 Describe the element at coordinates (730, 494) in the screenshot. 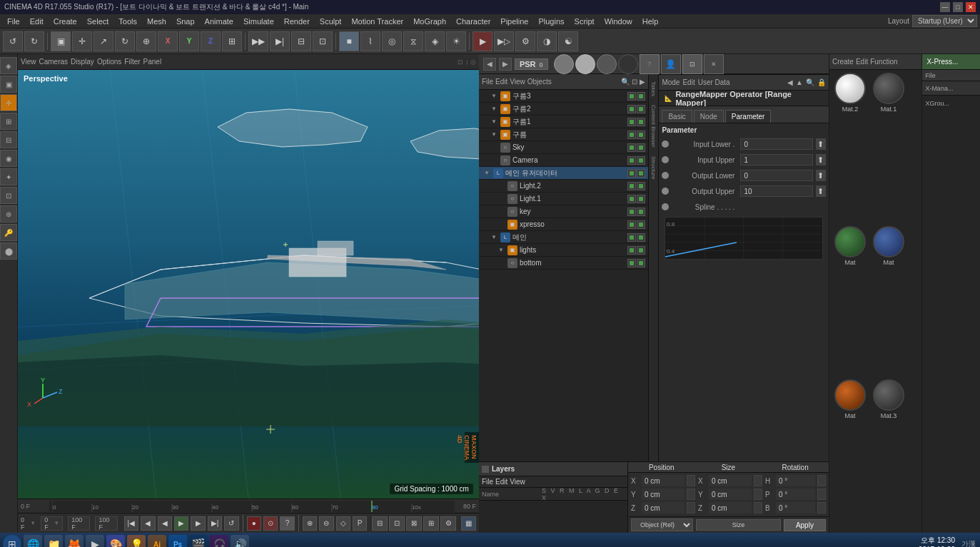

I see `size-y-input` at that location.